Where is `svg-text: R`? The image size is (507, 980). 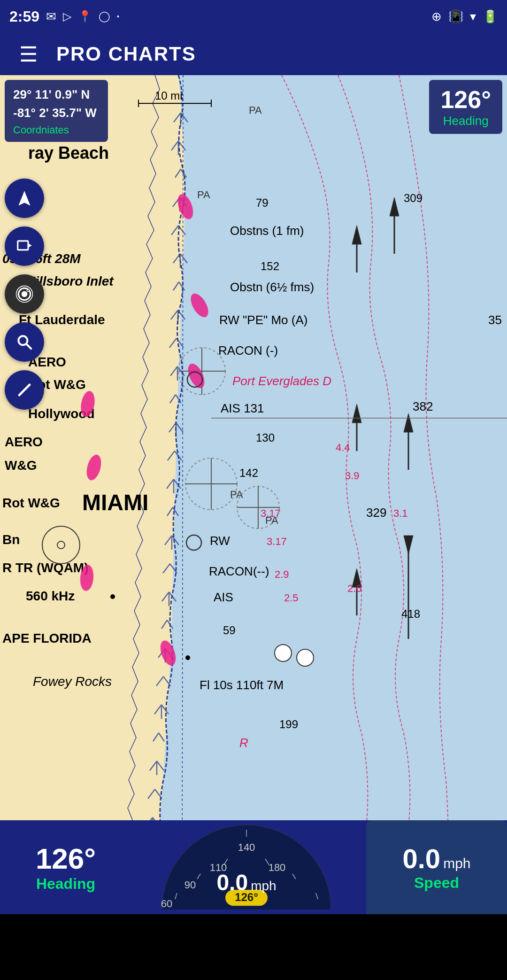
svg-text: R is located at coordinates (244, 743).